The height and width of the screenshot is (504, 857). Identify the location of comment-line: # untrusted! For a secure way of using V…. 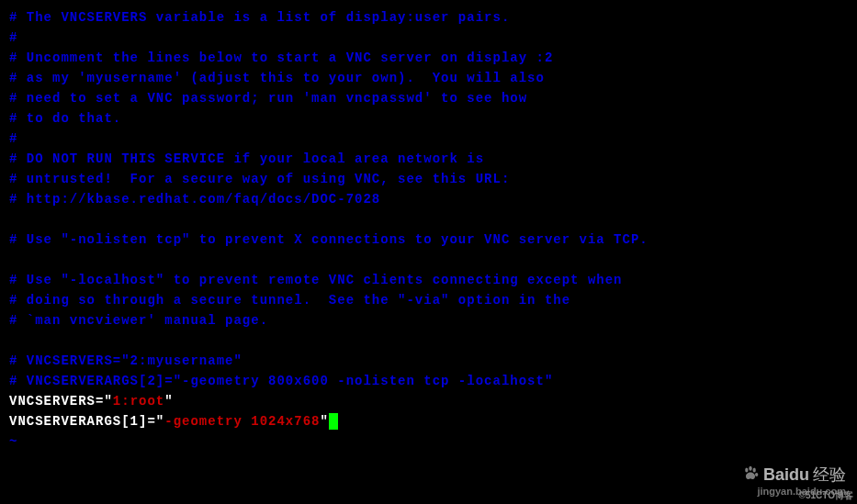
(428, 179).